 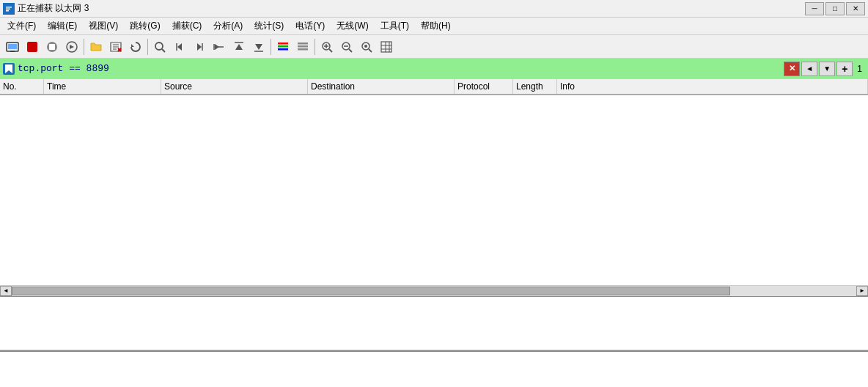 What do you see at coordinates (845, 69) in the screenshot?
I see `filter-add-button: +` at bounding box center [845, 69].